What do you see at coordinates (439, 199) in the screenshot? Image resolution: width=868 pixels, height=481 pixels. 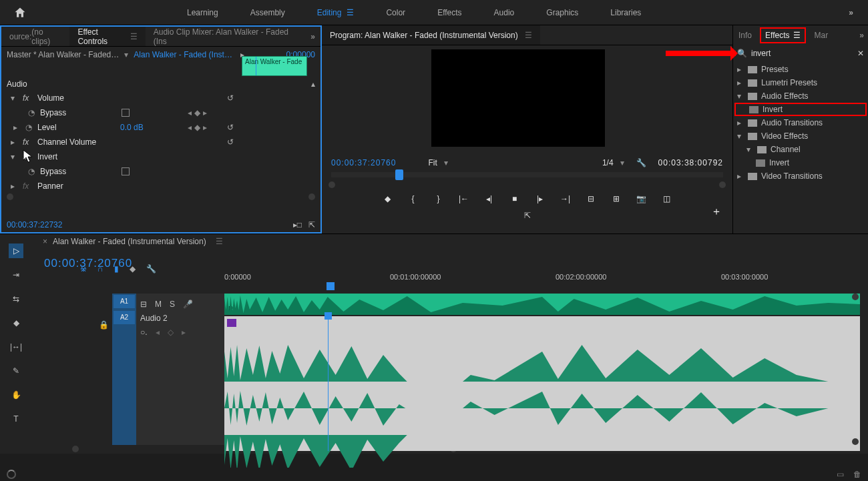 I see `bracket-out-icon: }` at bounding box center [439, 199].